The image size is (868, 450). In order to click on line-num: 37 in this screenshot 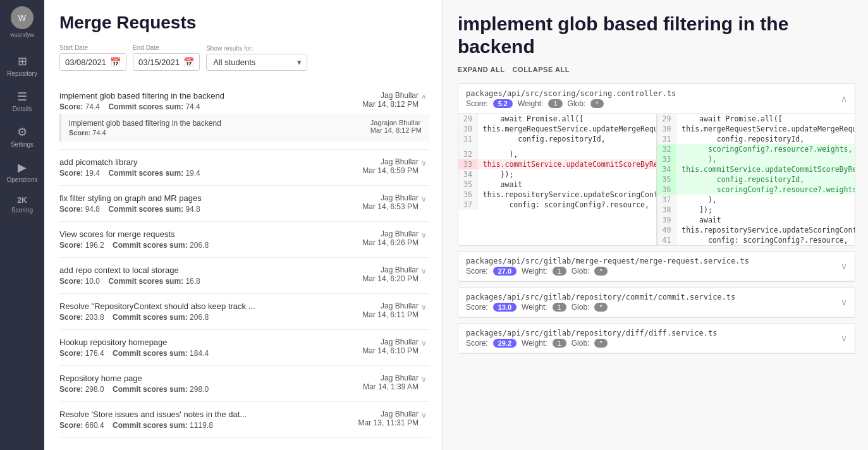, I will do `click(468, 205)`.